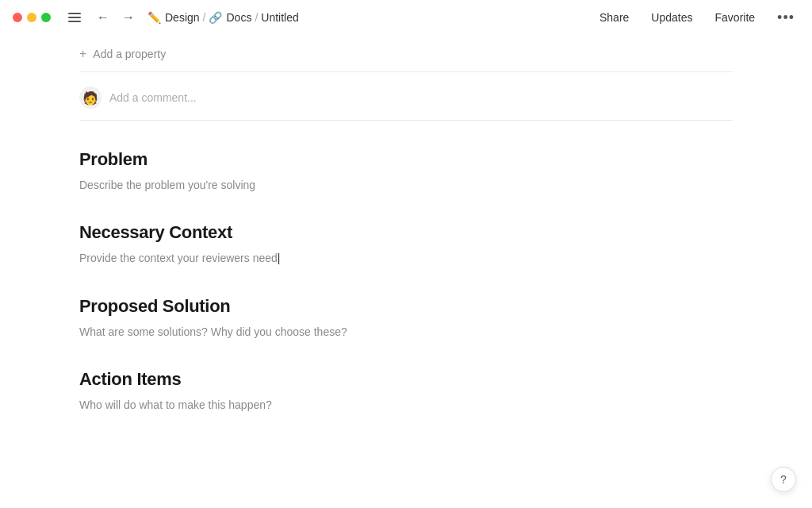 This screenshot has height=508, width=812. Describe the element at coordinates (279, 17) in the screenshot. I see `breadcrumb-current: Untitled` at that location.